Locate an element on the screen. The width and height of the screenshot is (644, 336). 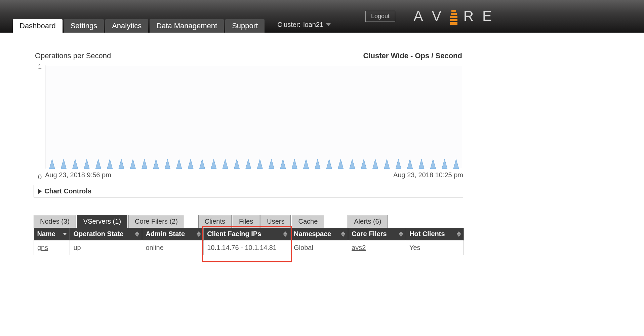
chart-title-row: Operations per Second Cluster Wide - Ops… is located at coordinates (249, 56).